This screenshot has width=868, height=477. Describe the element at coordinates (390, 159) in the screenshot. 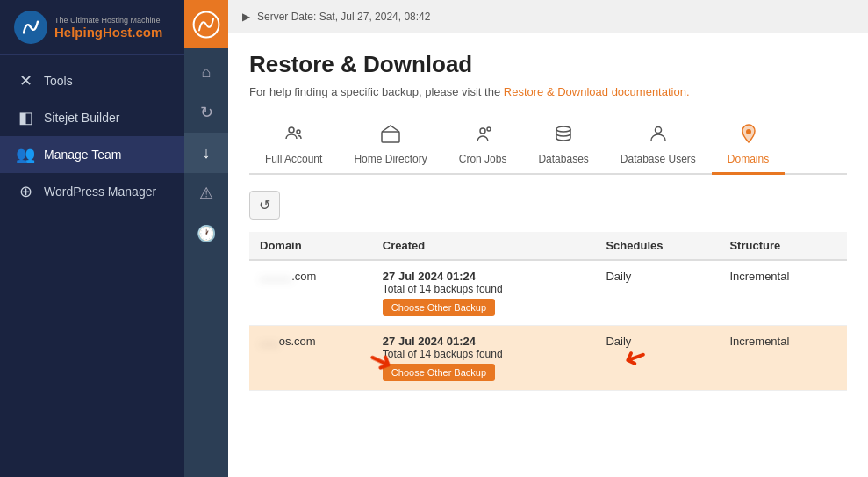

I see `tab-home-directory-label: Home Directory` at that location.